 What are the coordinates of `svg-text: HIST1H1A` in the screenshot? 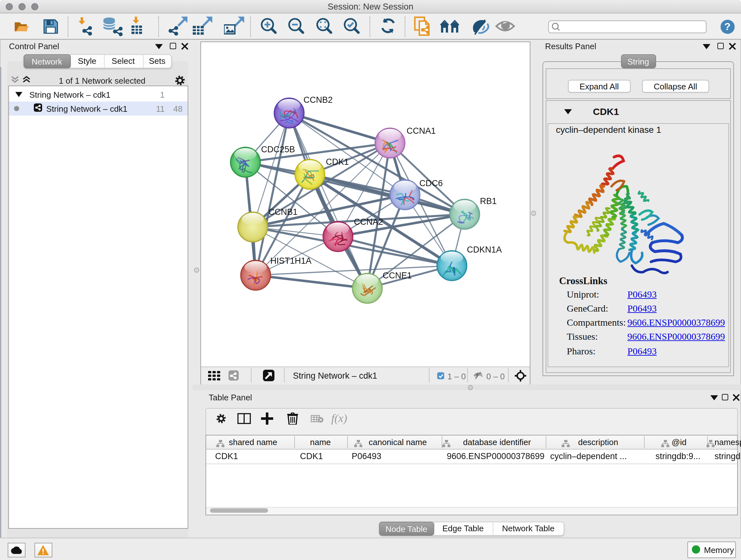 It's located at (291, 261).